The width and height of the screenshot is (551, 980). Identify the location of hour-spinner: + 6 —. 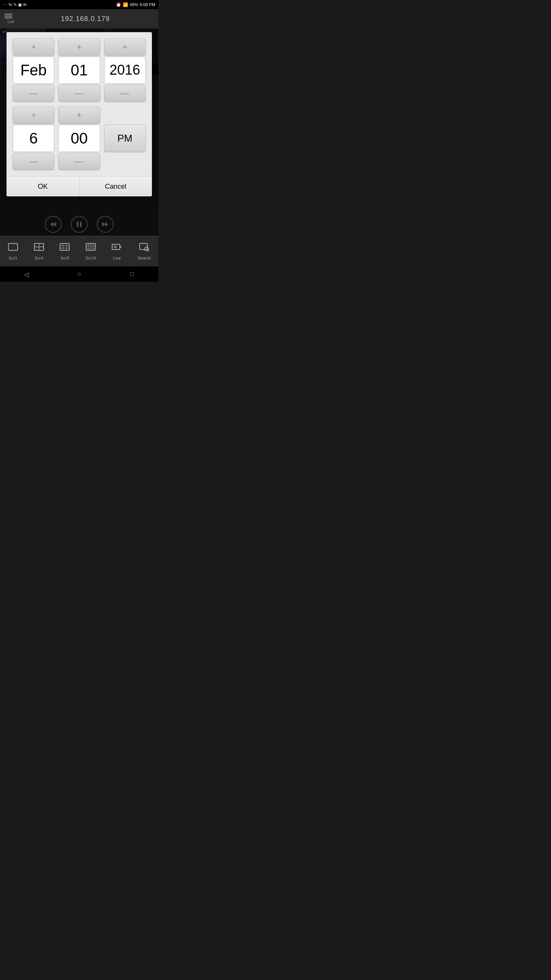
(34, 138).